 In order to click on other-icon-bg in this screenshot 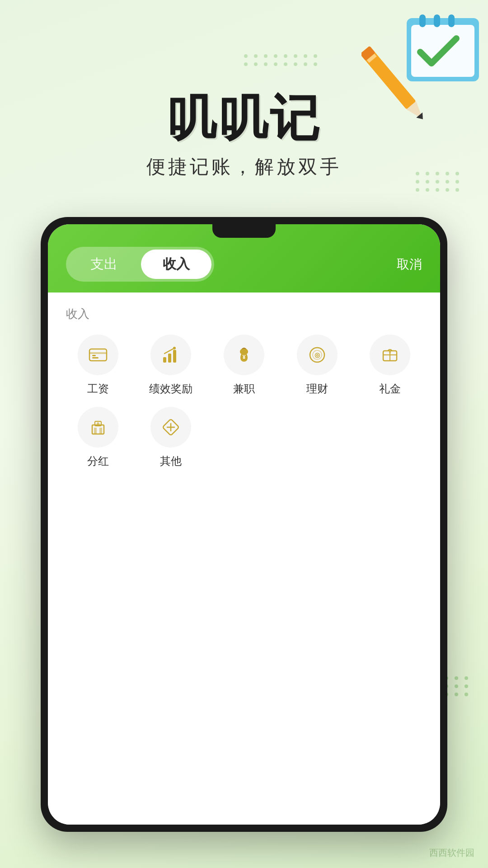, I will do `click(171, 427)`.